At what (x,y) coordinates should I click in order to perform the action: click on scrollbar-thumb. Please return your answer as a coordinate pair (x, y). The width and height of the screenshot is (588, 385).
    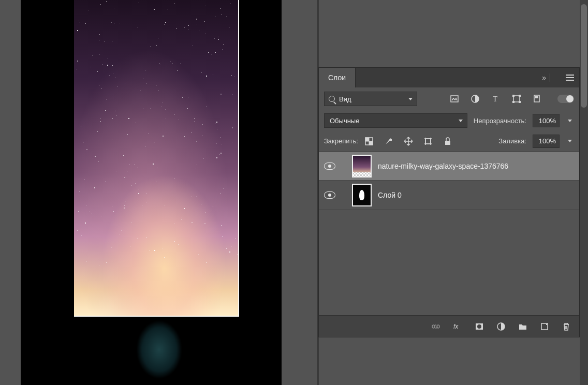
    Looking at the image, I should click on (584, 56).